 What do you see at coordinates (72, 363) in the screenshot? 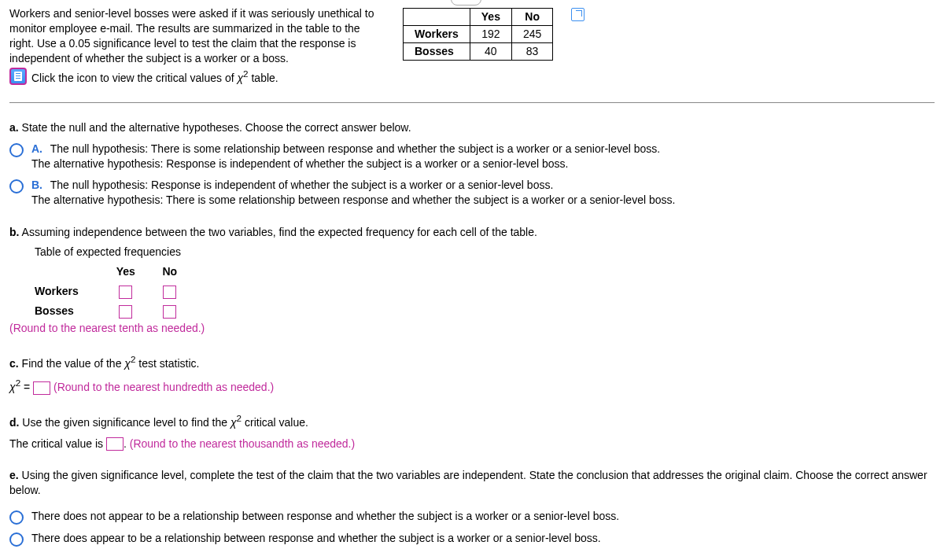
I see `c-prompt-pre: Find the value of the` at bounding box center [72, 363].